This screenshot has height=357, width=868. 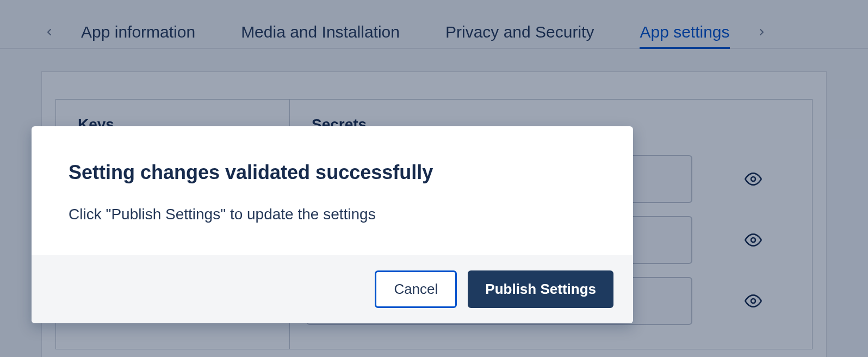 I want to click on publish-settings-button: Publish Settings, so click(x=541, y=290).